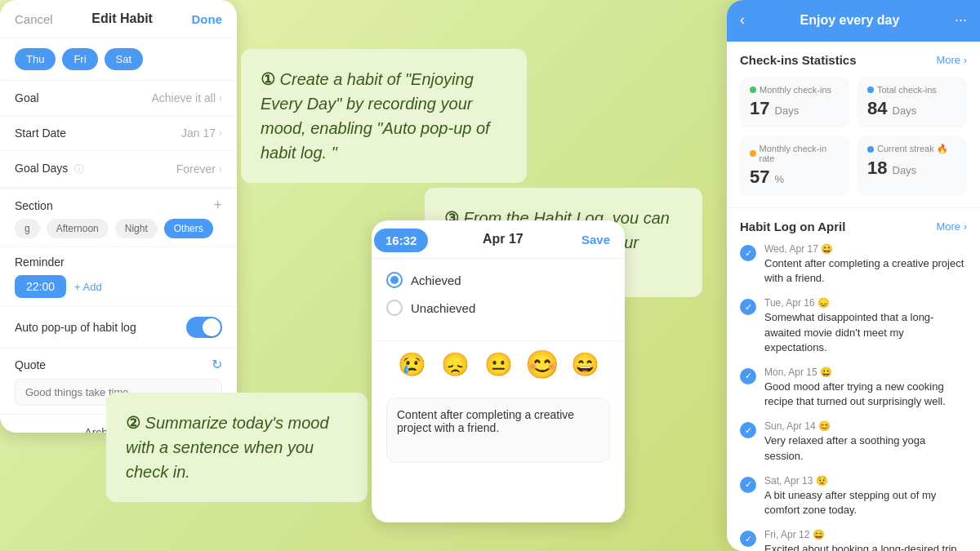 This screenshot has height=551, width=980. Describe the element at coordinates (866, 271) in the screenshot. I see `log-text-0: Content after completing a creative proj…` at that location.